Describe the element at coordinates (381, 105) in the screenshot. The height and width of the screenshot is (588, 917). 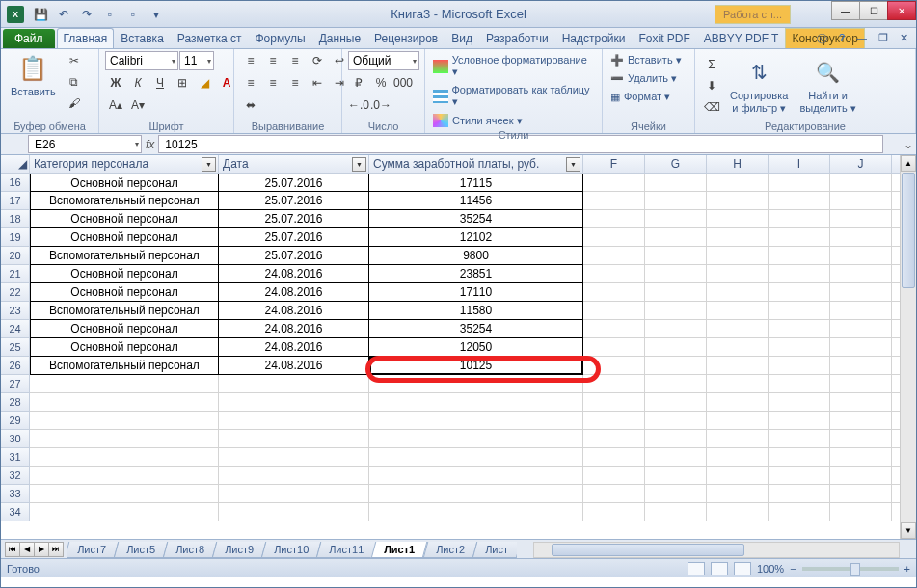
I see `decrease-decimal-button: .0→` at that location.